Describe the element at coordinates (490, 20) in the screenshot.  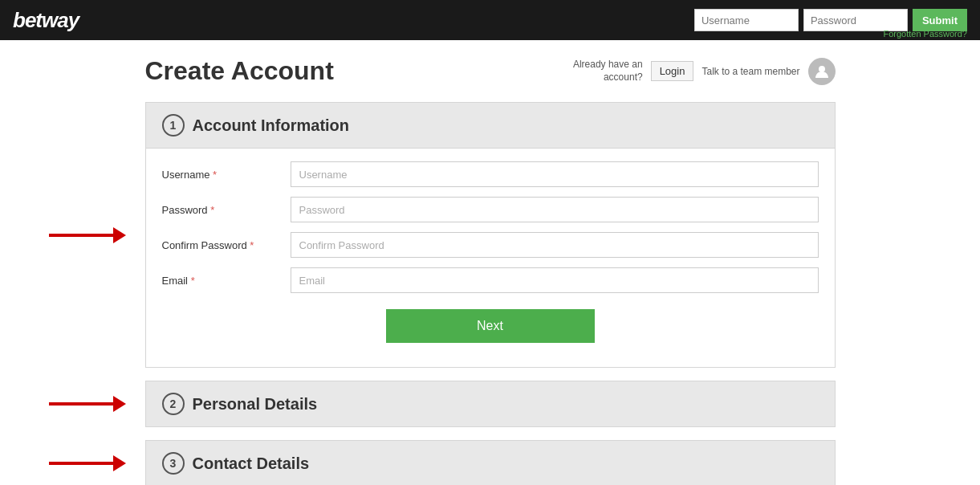
I see `header: betway Submit` at that location.